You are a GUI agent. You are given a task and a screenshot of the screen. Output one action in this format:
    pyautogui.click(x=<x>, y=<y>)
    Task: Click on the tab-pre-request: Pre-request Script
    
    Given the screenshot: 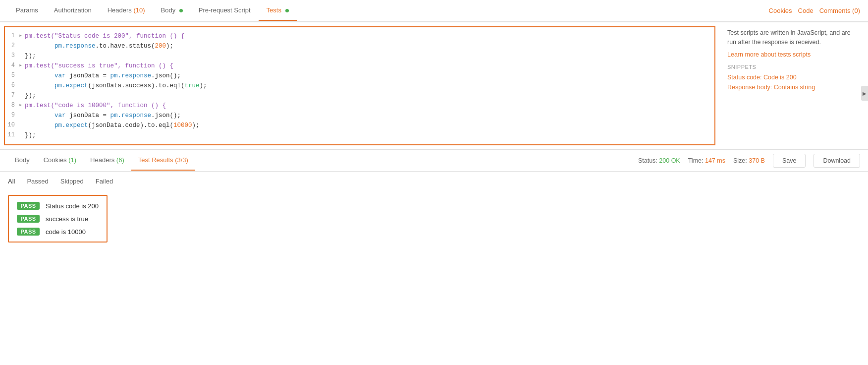 What is the action you would take?
    pyautogui.click(x=225, y=11)
    